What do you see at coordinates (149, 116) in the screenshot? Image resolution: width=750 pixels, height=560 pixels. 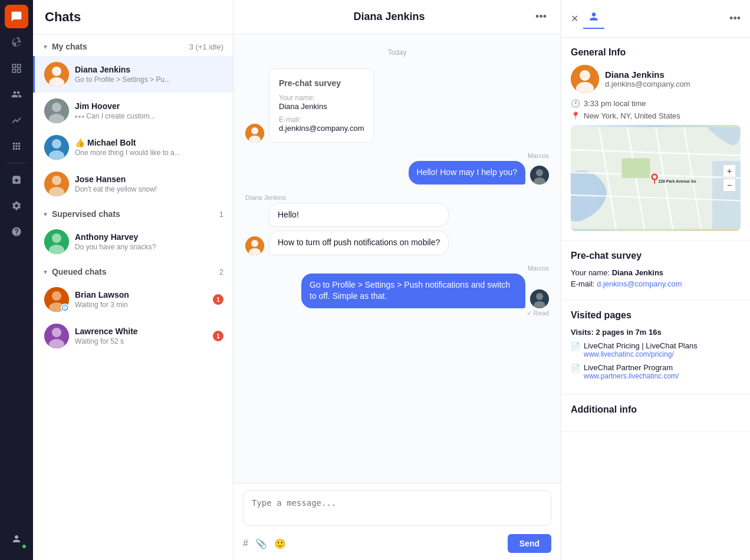 I see `chat-preview-jim: Can I create custom...` at bounding box center [149, 116].